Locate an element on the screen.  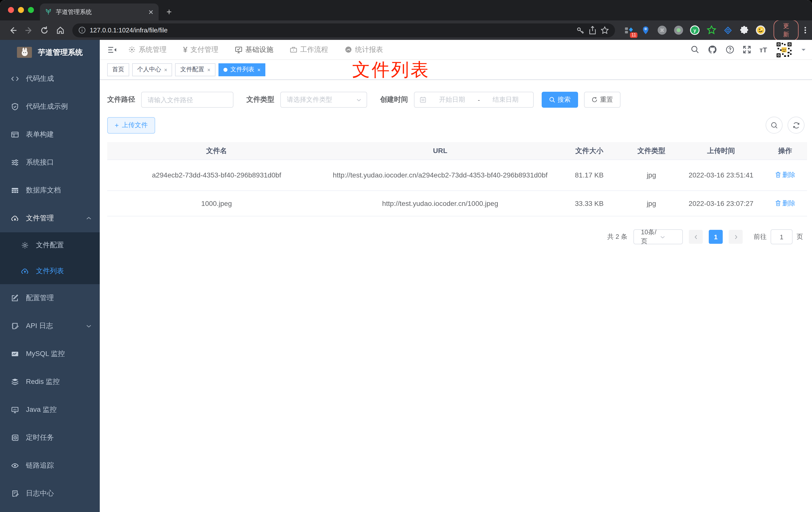
help-icon is located at coordinates (730, 50).